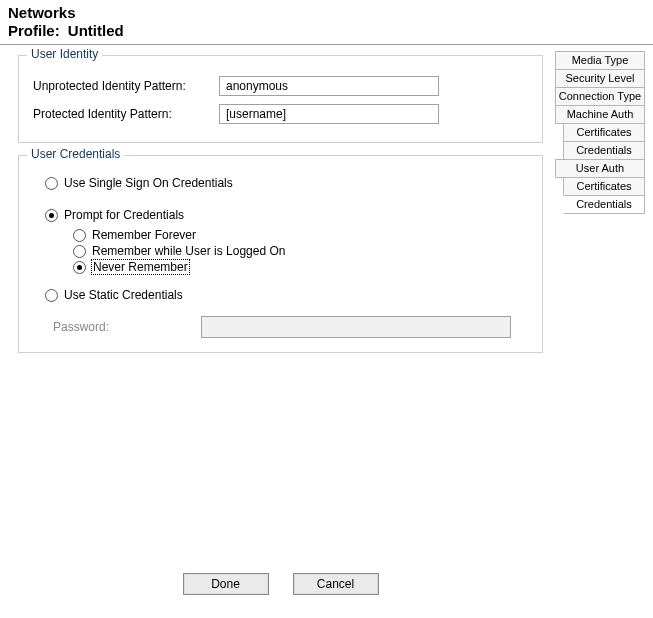  I want to click on header: Networks Profile: Untitled, so click(326, 22).